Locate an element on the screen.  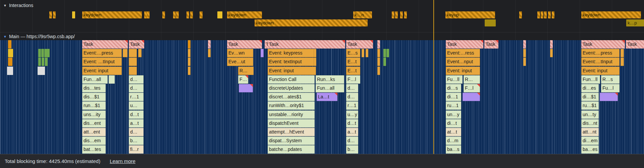
js-frame-bar is located at coordinates (112, 80).